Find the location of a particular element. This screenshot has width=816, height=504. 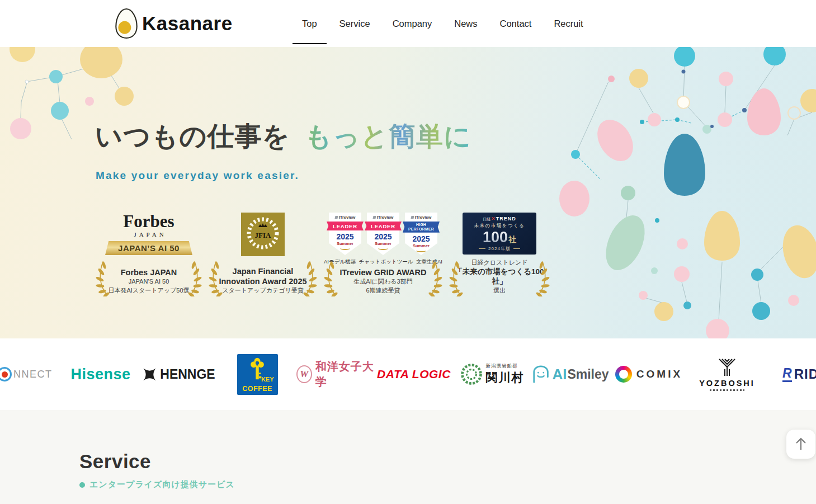

forbes-caption: Forbes JAPAN JAPAN’S AI 50 日本発AIスタートアップ5… is located at coordinates (149, 281).